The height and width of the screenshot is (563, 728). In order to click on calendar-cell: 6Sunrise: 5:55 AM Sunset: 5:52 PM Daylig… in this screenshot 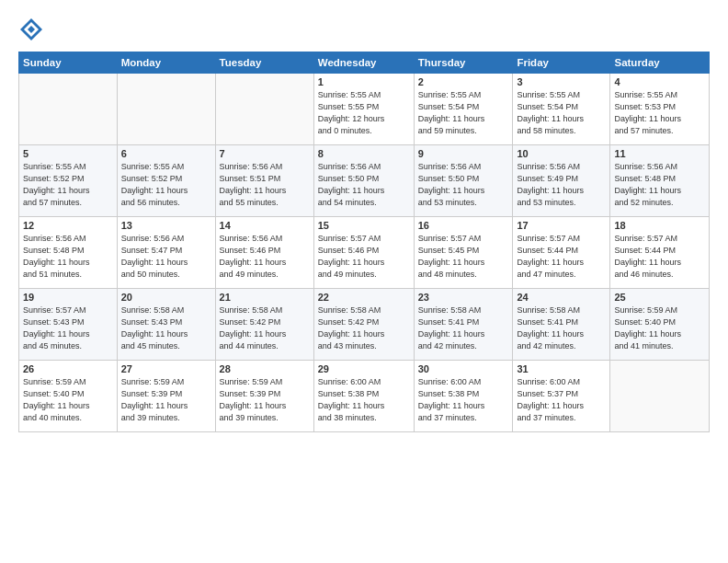, I will do `click(165, 181)`.